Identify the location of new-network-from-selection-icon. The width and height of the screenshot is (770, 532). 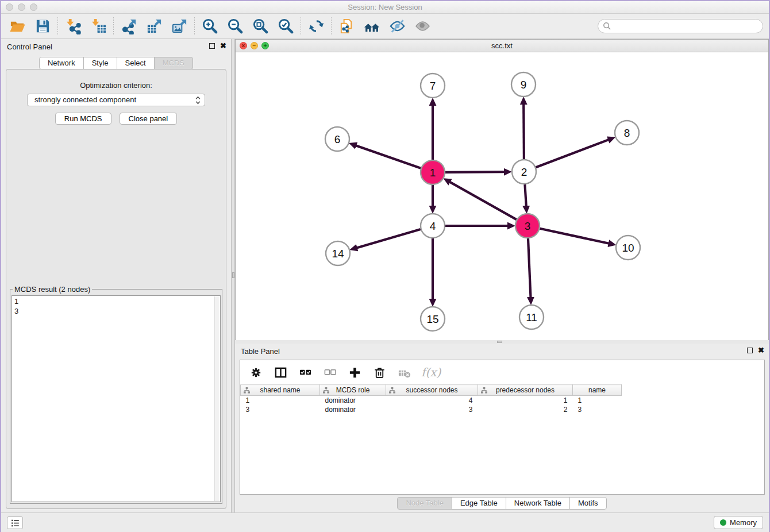
(347, 26).